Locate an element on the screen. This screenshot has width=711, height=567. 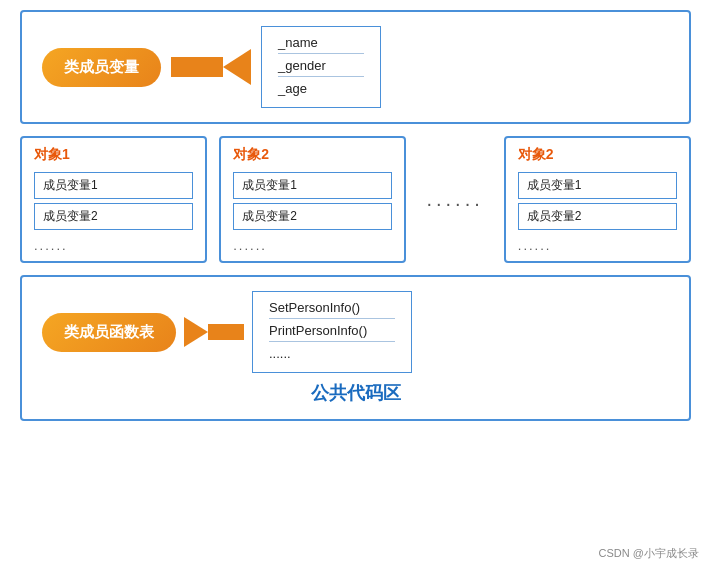
object-3-box: 对象2 成员变量1 成员变量2 ...... is located at coordinates (598, 200).